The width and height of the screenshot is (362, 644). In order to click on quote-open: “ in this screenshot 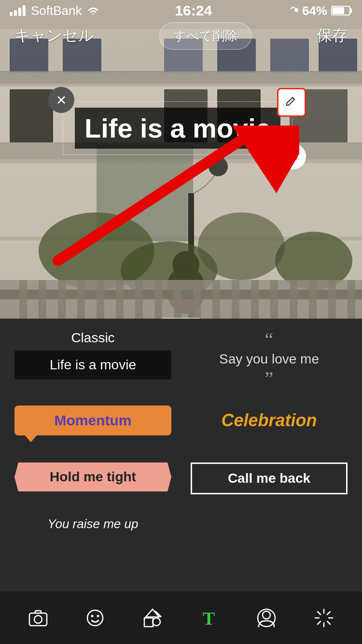, I will do `click(269, 340)`.